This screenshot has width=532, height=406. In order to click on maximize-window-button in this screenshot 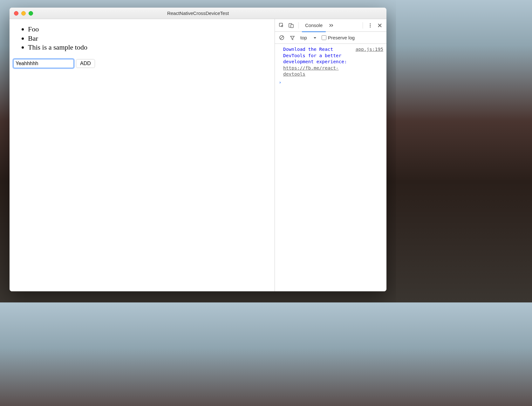, I will do `click(31, 13)`.